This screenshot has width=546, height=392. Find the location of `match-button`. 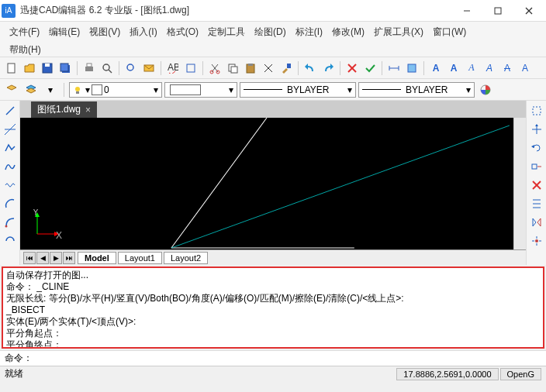

match-button is located at coordinates (286, 68).